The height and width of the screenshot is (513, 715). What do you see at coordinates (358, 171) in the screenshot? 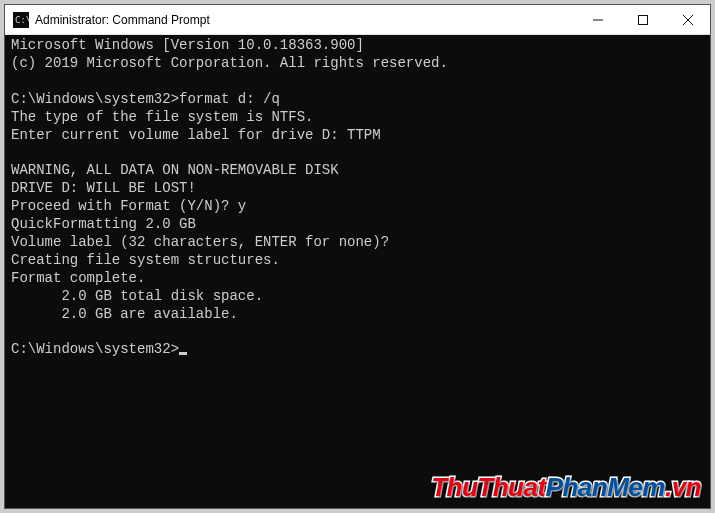
I see `terminal-line: WARNING, ALL DATA ON NON-REMOVABLE DISK` at bounding box center [358, 171].